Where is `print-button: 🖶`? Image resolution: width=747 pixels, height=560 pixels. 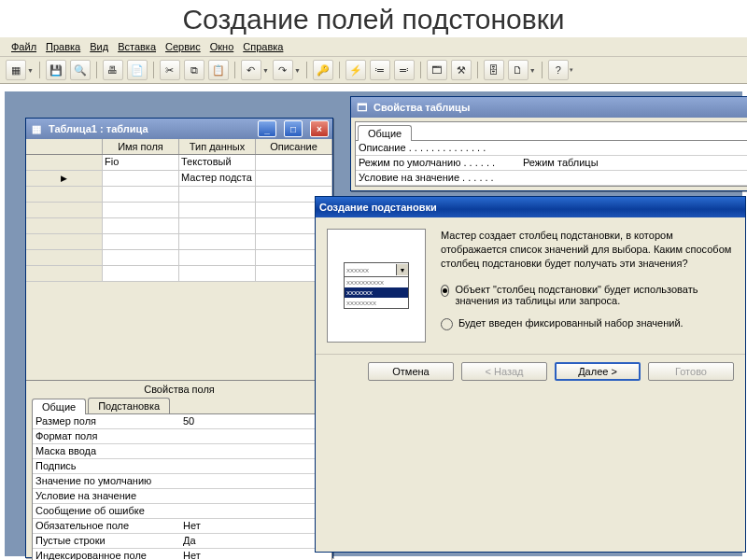 print-button: 🖶 is located at coordinates (113, 70).